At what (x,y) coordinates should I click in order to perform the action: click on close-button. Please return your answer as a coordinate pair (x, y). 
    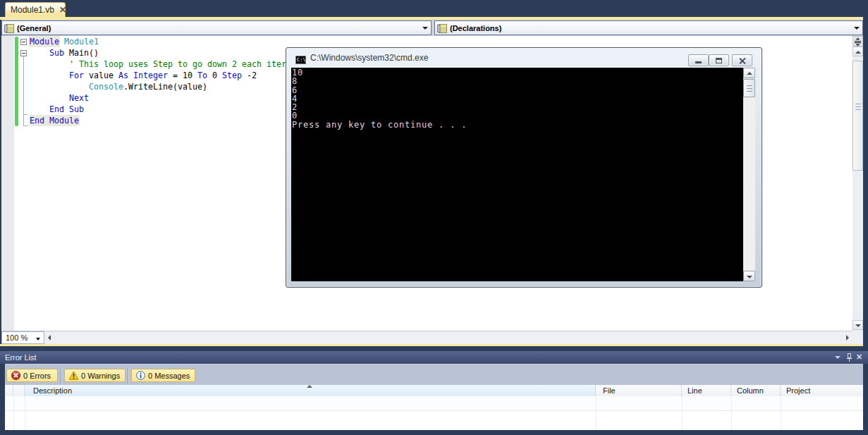
    Looking at the image, I should click on (742, 61).